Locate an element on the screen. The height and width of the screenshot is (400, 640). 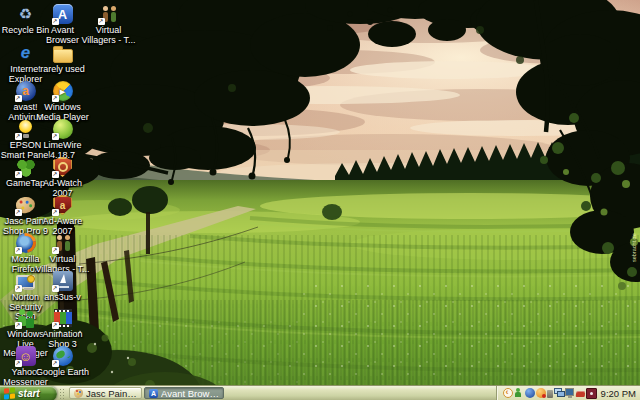
desktop-icon-label: rarely used is located at coordinates (62, 70).